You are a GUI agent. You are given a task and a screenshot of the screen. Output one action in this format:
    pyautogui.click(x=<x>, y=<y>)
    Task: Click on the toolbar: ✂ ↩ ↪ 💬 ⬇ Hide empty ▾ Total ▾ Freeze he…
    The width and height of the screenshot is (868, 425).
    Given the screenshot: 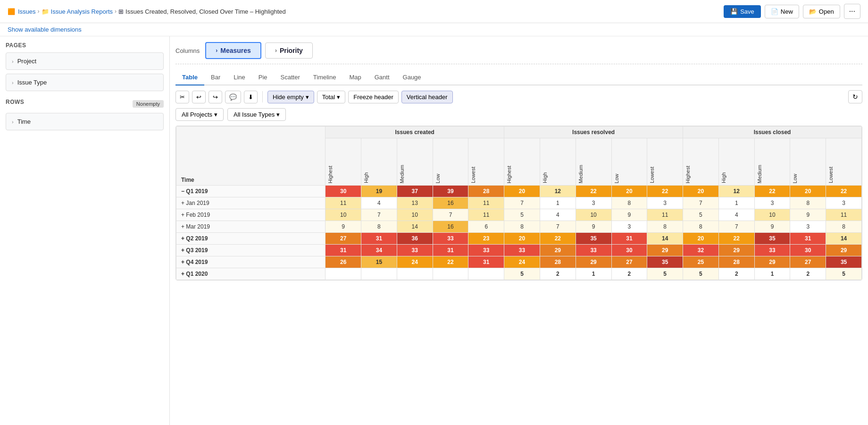 What is the action you would take?
    pyautogui.click(x=519, y=97)
    